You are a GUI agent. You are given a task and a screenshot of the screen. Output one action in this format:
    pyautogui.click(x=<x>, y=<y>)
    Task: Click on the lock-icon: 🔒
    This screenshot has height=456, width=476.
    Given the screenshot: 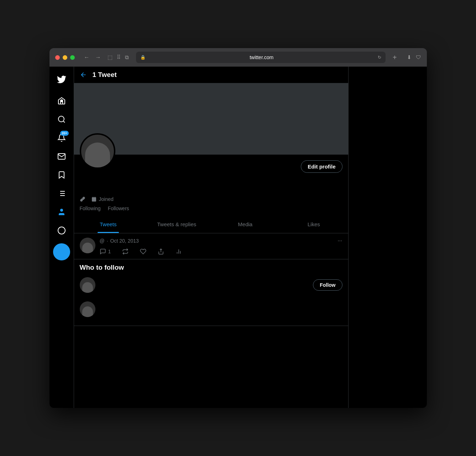 What is the action you would take?
    pyautogui.click(x=143, y=57)
    